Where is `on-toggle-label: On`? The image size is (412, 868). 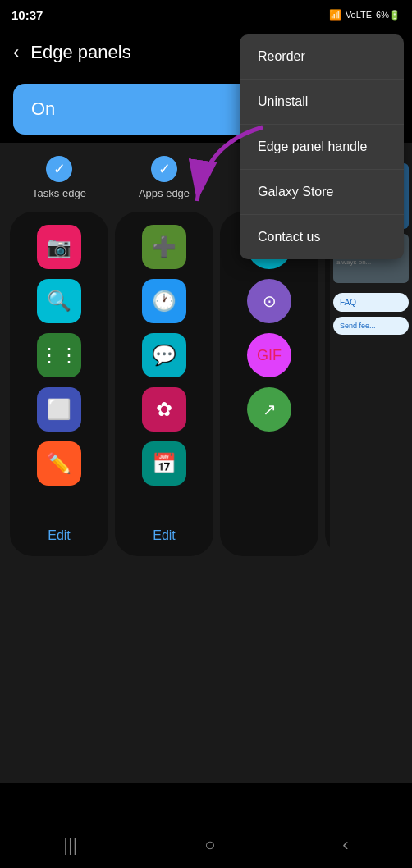
on-toggle-label: On is located at coordinates (43, 109).